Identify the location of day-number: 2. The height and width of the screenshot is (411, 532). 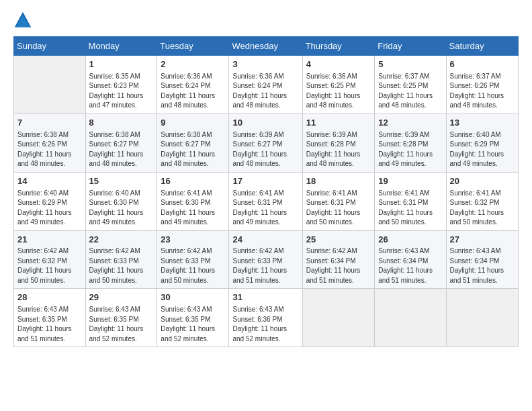
(193, 64).